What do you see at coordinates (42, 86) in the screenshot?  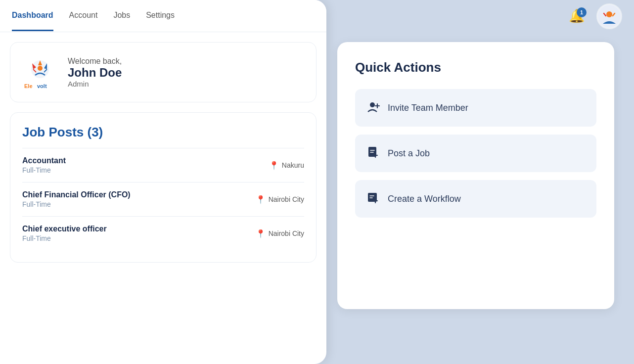 I see `svg-text: volt` at bounding box center [42, 86].